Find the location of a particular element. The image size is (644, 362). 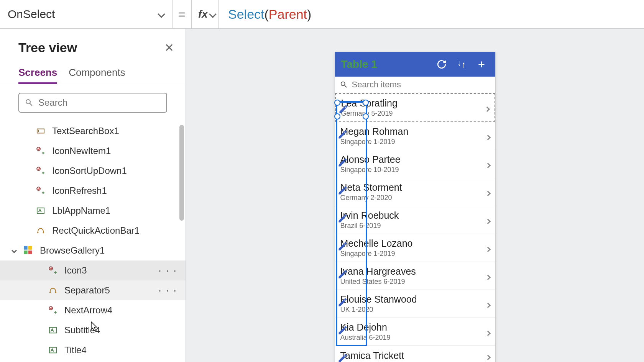

tree-item: NextArrow4 is located at coordinates (93, 310).